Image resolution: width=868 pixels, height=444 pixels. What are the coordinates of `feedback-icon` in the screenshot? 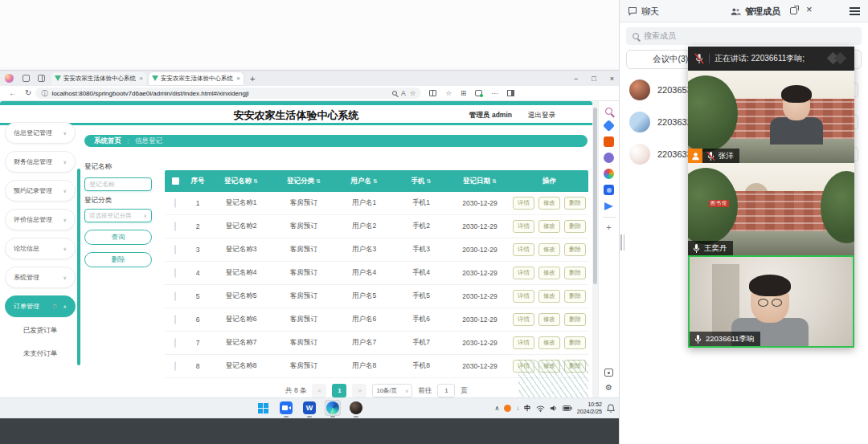 It's located at (609, 373).